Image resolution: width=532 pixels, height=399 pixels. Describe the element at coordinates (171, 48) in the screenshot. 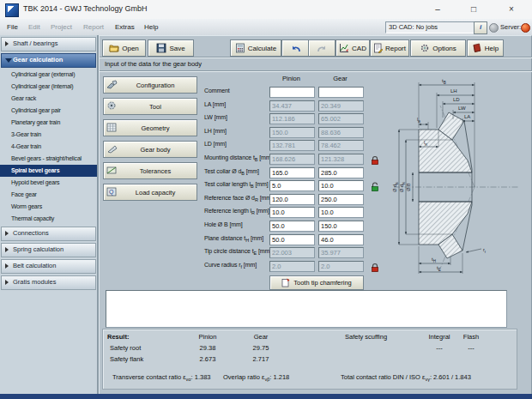

I see `save-button: Save` at that location.